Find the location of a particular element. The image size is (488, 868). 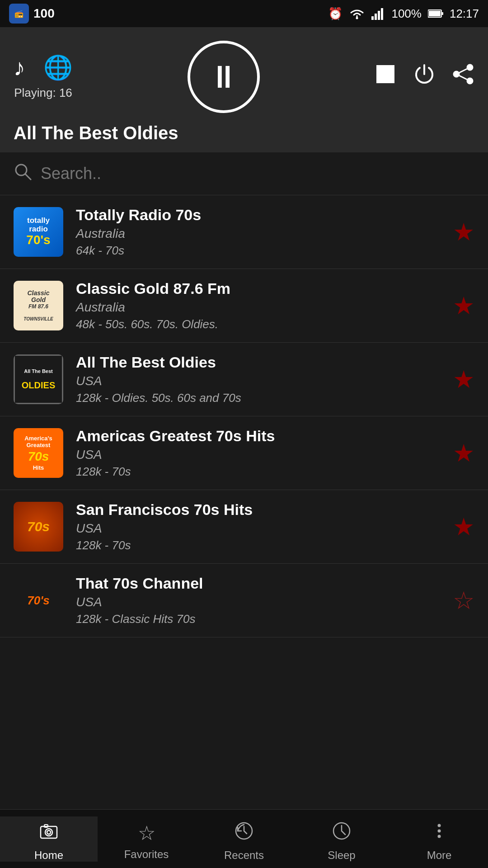

station-country-4: USA is located at coordinates (264, 455).